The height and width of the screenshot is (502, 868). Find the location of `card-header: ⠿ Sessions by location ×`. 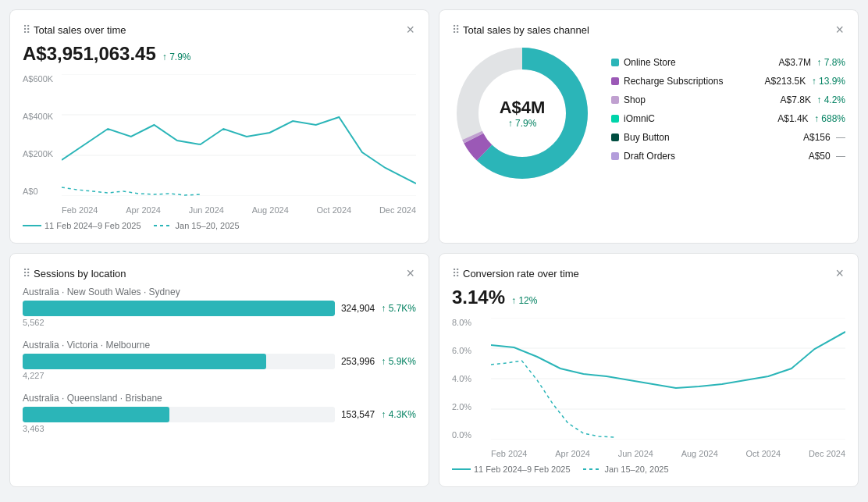

card-header: ⠿ Sessions by location × is located at coordinates (219, 273).